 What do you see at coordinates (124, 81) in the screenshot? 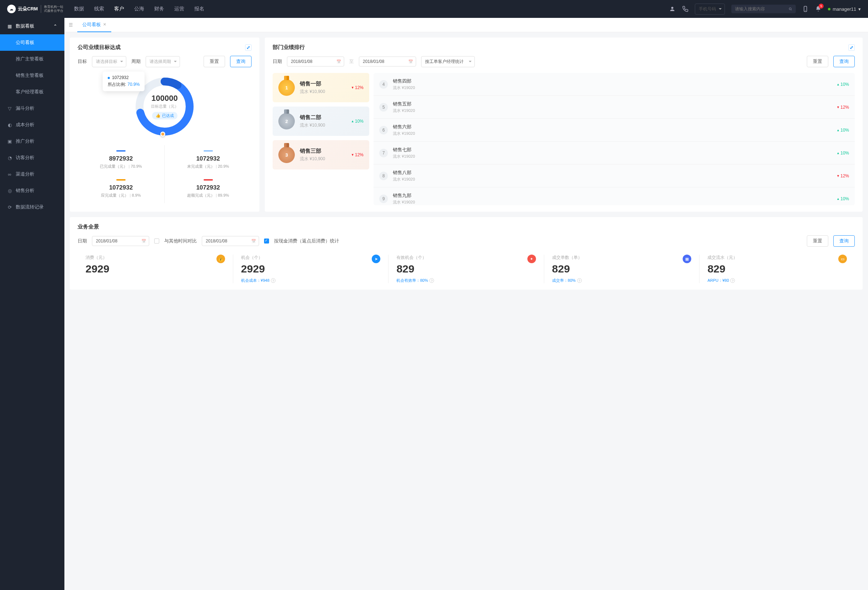
I see `chart-tooltip: 1072932 所占比例:70.9%` at bounding box center [124, 81].